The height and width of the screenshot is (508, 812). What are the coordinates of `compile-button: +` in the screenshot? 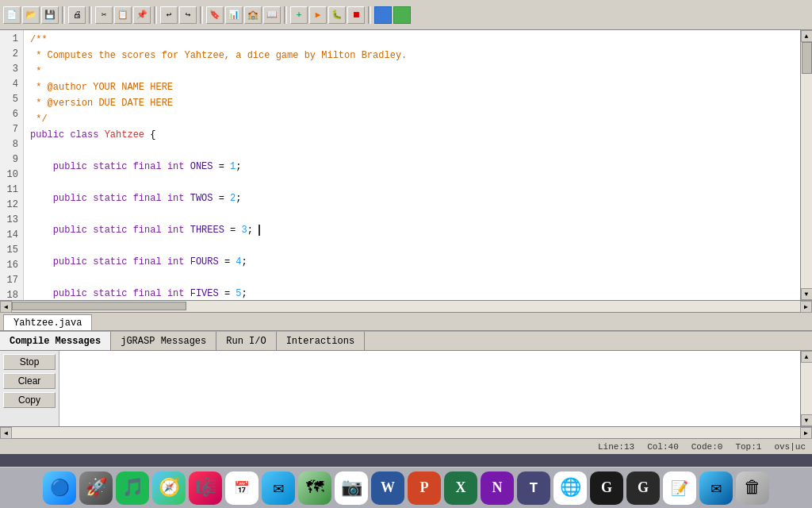 It's located at (299, 15).